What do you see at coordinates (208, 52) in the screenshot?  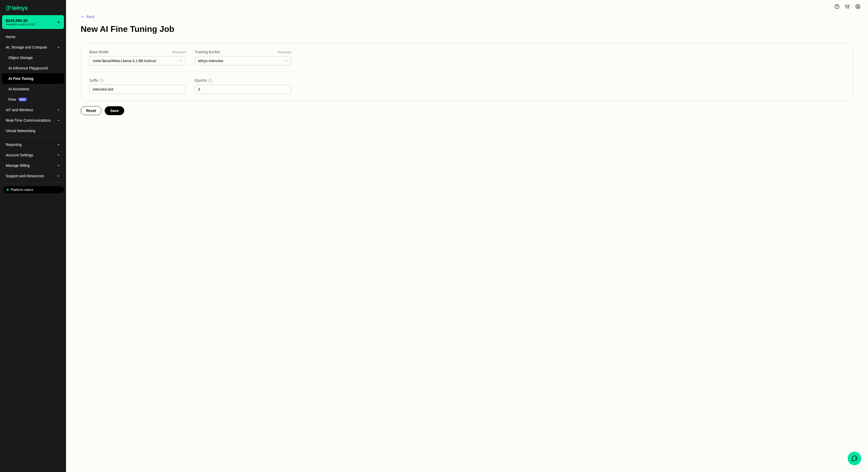 I see `training-bucket-label: Training Bucket` at bounding box center [208, 52].